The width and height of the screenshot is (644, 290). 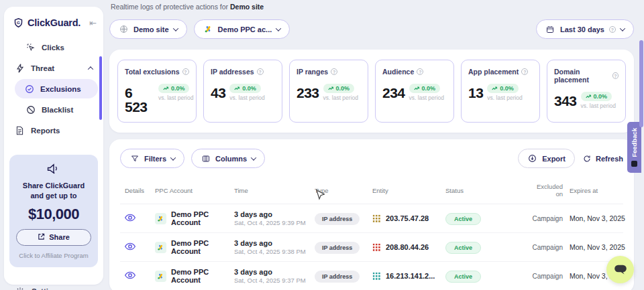 What do you see at coordinates (157, 91) in the screenshot?
I see `stat-card: Total exclusions ? 6 523 0.0% vs. last p…` at bounding box center [157, 91].